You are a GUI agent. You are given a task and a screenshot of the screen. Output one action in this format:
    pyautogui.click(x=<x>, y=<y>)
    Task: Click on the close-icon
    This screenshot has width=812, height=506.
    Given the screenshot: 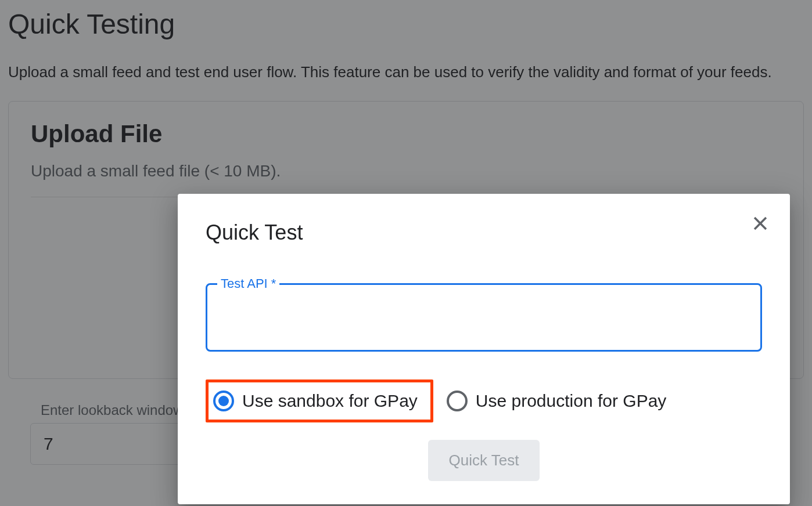 What is the action you would take?
    pyautogui.click(x=760, y=223)
    